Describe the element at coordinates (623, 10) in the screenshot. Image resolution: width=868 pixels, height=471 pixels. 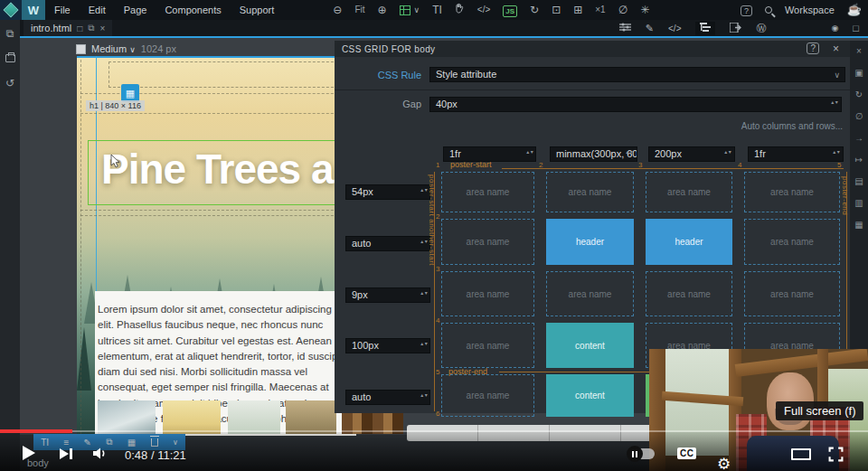
I see `hide-helpers-button: ∅` at that location.